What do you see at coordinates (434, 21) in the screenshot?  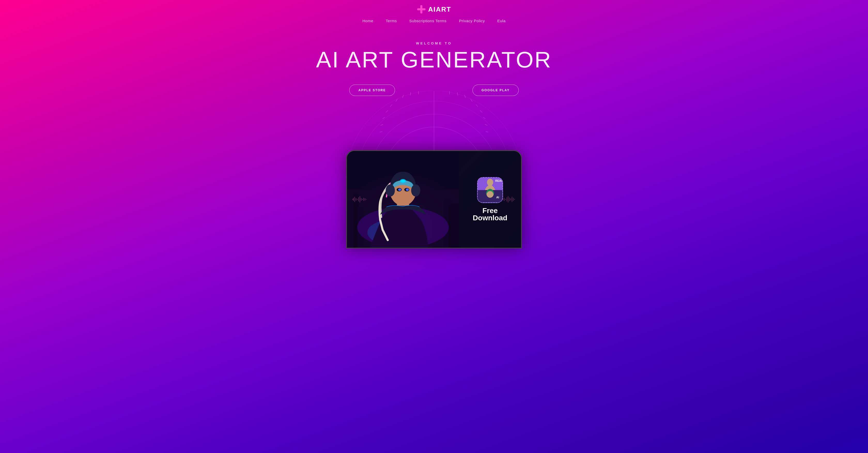 I see `nav-links: Home Terms Subscriptions Terms Privacy P…` at bounding box center [434, 21].